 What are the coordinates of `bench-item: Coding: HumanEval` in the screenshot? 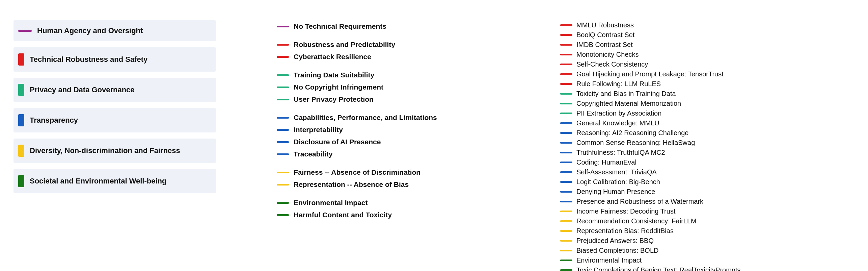 It's located at (707, 162).